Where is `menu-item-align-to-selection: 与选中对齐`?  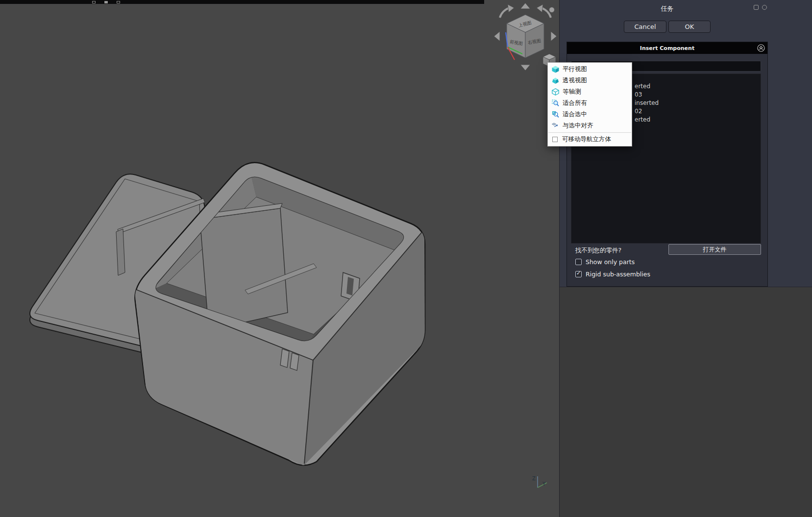 menu-item-align-to-selection: 与选中对齐 is located at coordinates (590, 125).